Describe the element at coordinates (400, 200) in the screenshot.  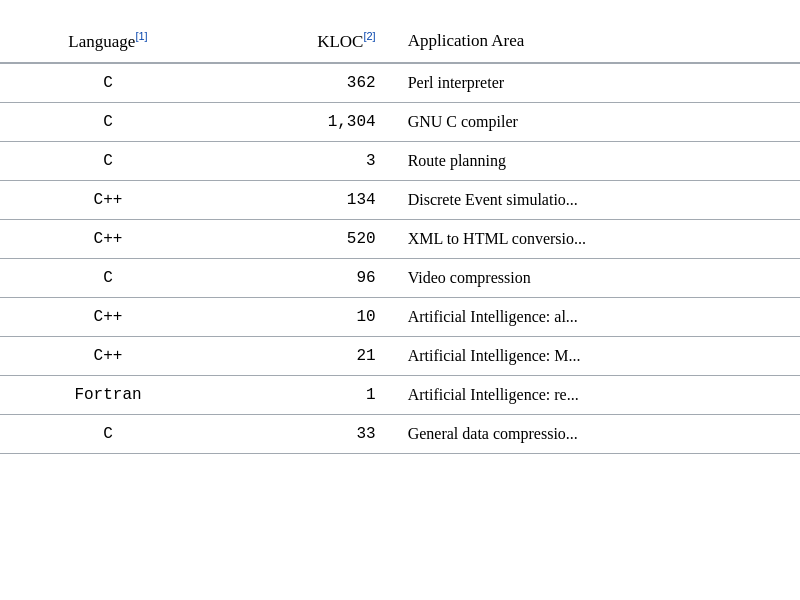
I see `table-row: C++134Discrete Event simulatio...` at that location.